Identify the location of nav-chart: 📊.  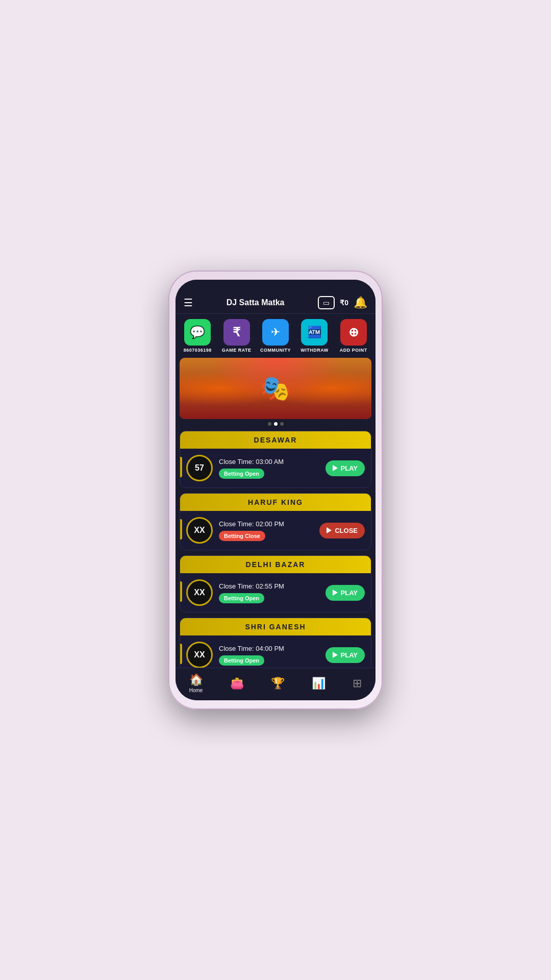
(318, 683).